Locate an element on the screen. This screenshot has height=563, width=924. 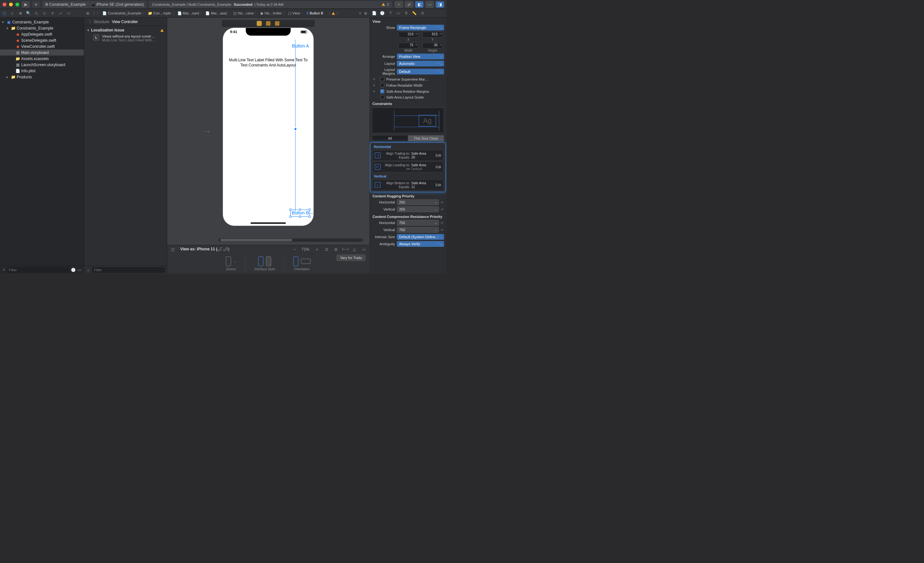
adjust-editor-icon: ≡ is located at coordinates (360, 14).